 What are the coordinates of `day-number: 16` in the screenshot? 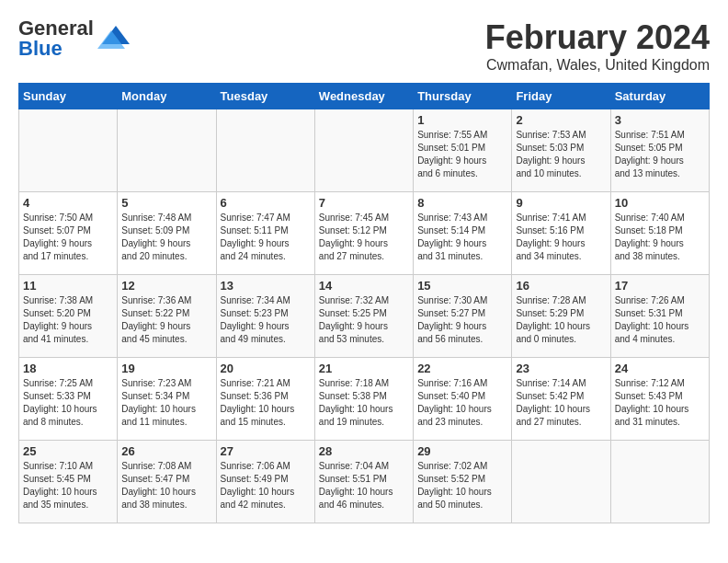 It's located at (561, 285).